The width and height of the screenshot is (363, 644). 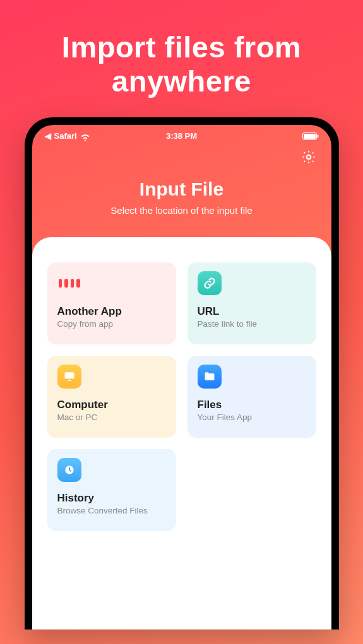 What do you see at coordinates (210, 283) in the screenshot?
I see `link-icon` at bounding box center [210, 283].